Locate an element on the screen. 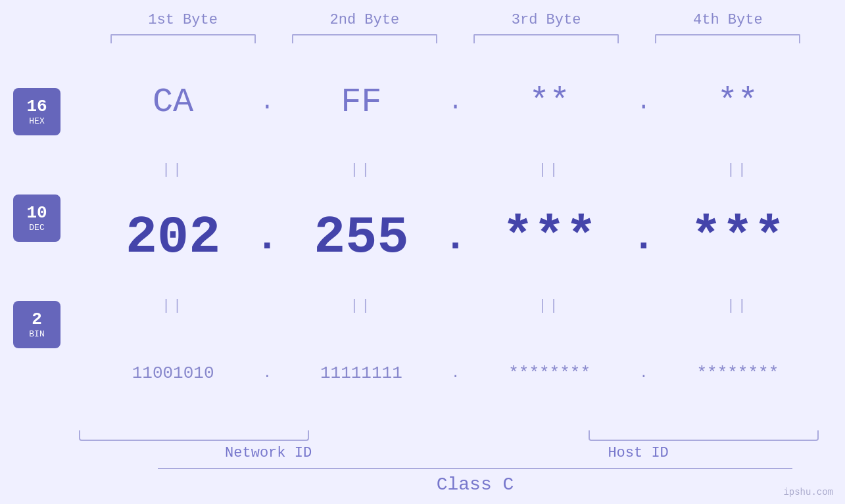  network-id-label: Network ID is located at coordinates (268, 453).